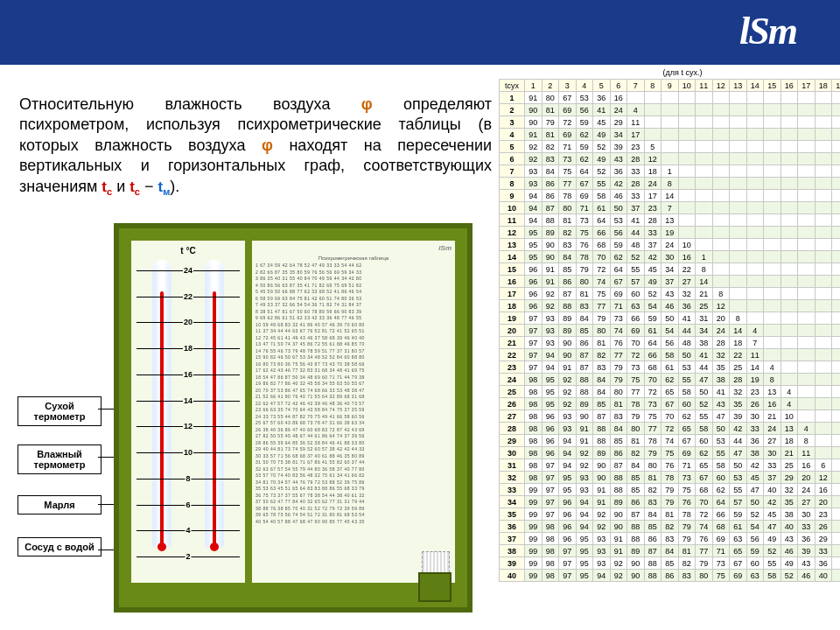  Describe the element at coordinates (550, 245) in the screenshot. I see `table-cell: 90` at that location.